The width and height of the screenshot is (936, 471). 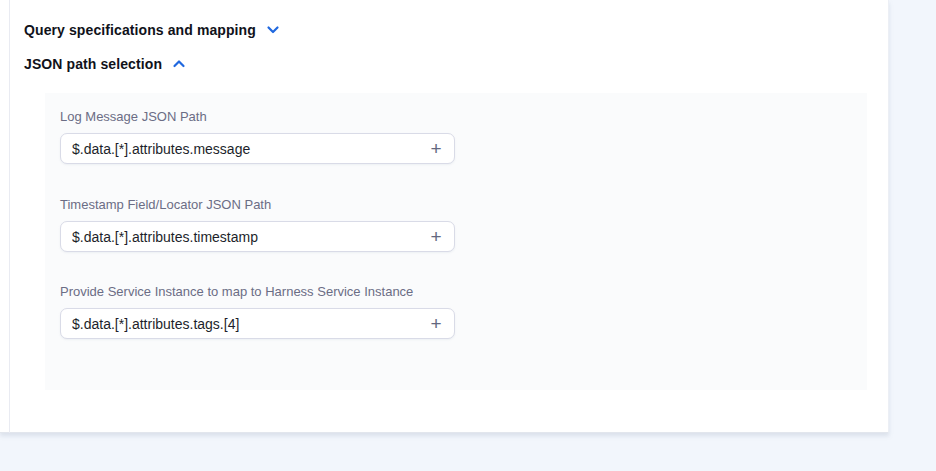 I want to click on accordion-json-path-selection: JSON path selection, so click(x=105, y=64).